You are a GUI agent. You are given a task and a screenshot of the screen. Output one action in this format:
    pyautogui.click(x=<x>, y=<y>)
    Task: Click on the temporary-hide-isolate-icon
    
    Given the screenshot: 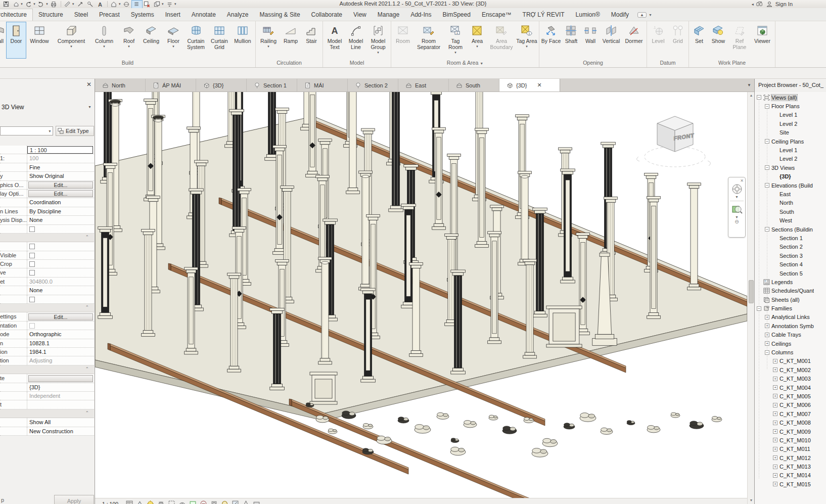 What is the action you would take?
    pyautogui.click(x=214, y=502)
    